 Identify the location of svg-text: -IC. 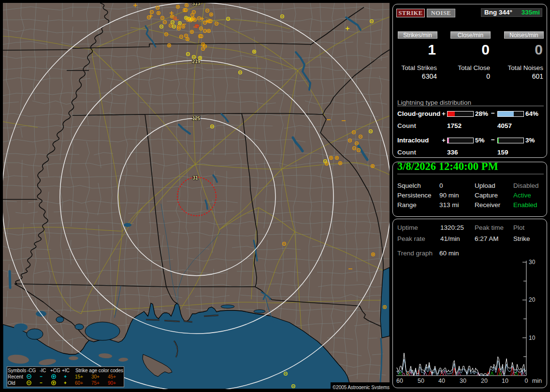
(43, 371).